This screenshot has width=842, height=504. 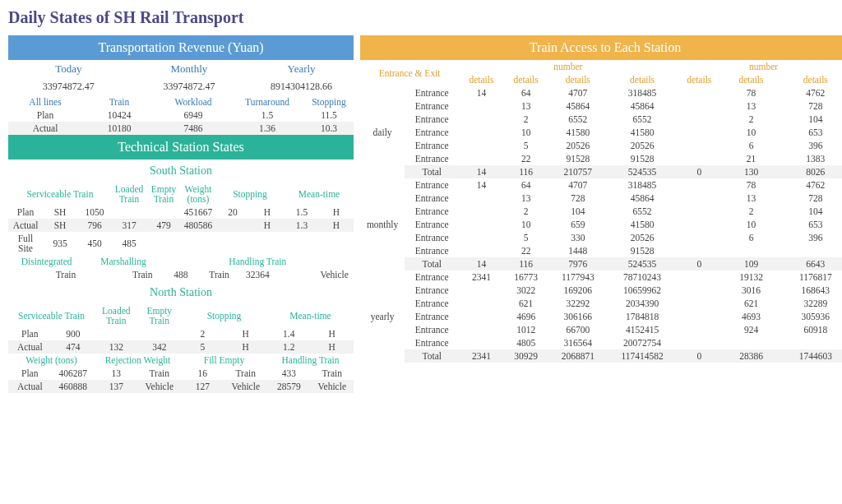 I want to click on table-row: Entrance62132292203439062132289, so click(x=601, y=303).